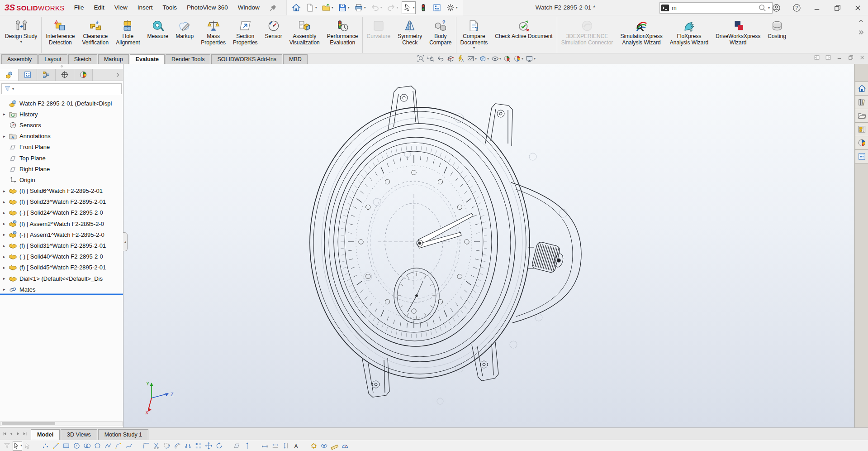  I want to click on sketch-fillet-tool, so click(147, 446).